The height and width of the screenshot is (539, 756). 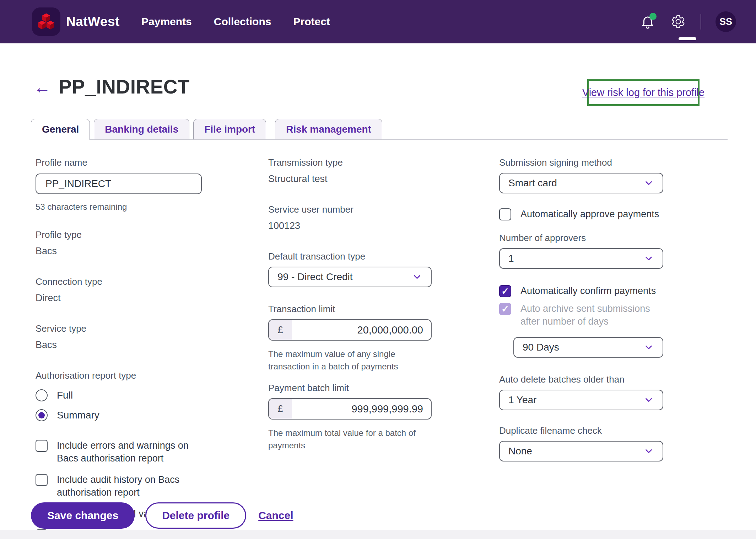 What do you see at coordinates (141, 129) in the screenshot?
I see `tab-banking-details: Banking details` at bounding box center [141, 129].